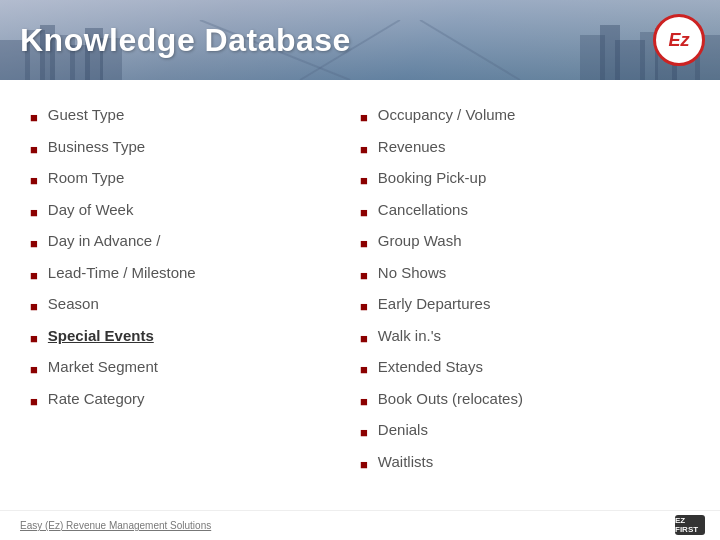 The image size is (720, 540). What do you see at coordinates (195, 400) in the screenshot?
I see `left-item-rate-category: ■Rate Category` at bounding box center [195, 400].